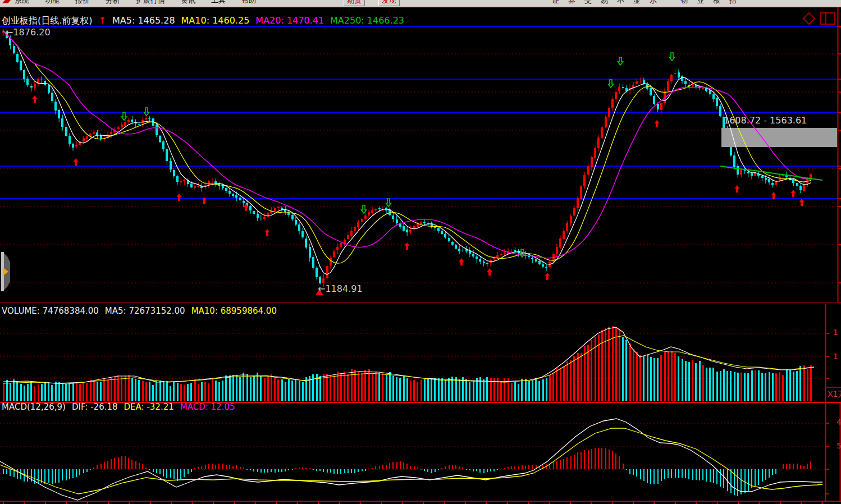  I want to click on app-logo-icon, so click(7, 2).